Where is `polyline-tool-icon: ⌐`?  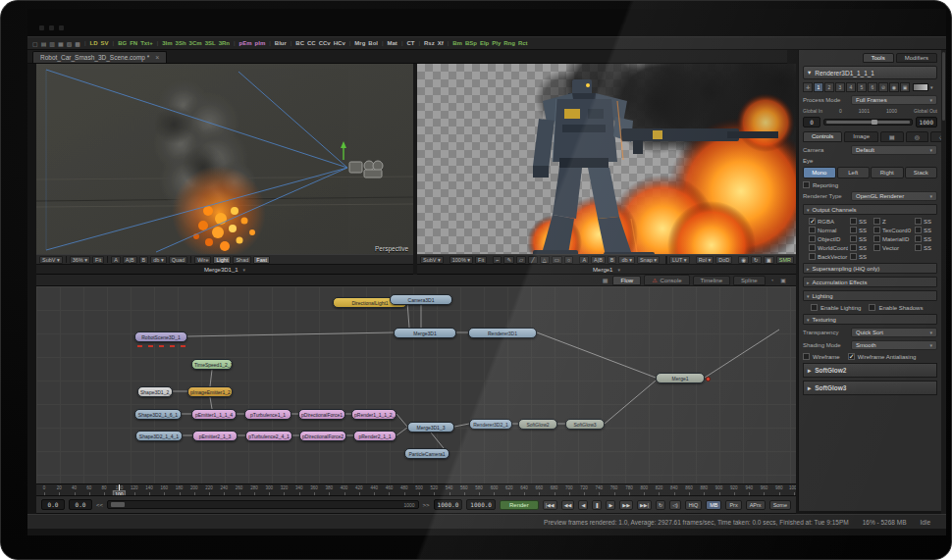 polyline-tool-icon: ⌐ is located at coordinates (497, 260).